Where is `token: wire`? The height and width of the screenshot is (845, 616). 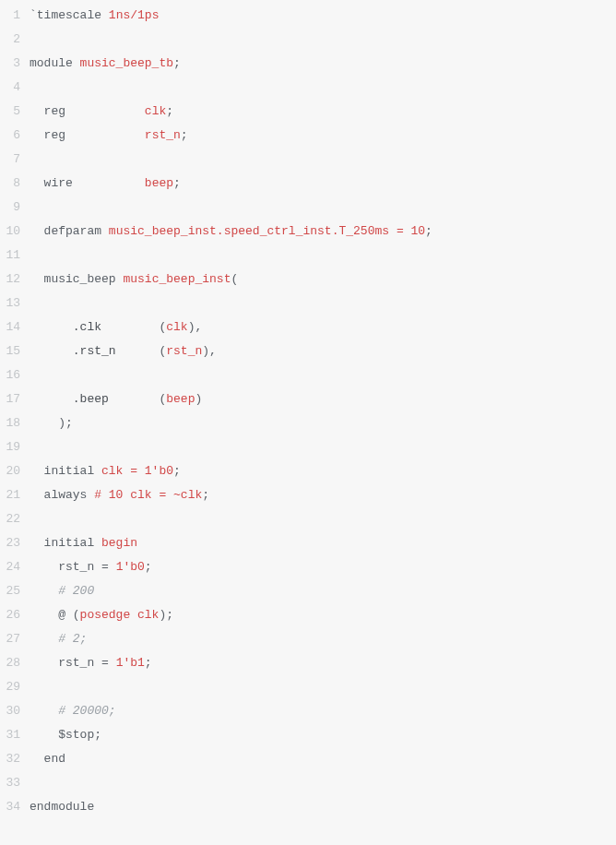 token: wire is located at coordinates (87, 183).